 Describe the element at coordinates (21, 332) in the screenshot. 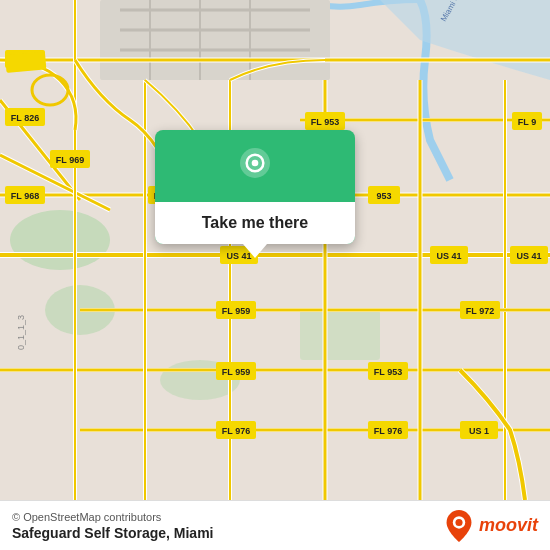

I see `svg-text: 0_1_1_3` at that location.